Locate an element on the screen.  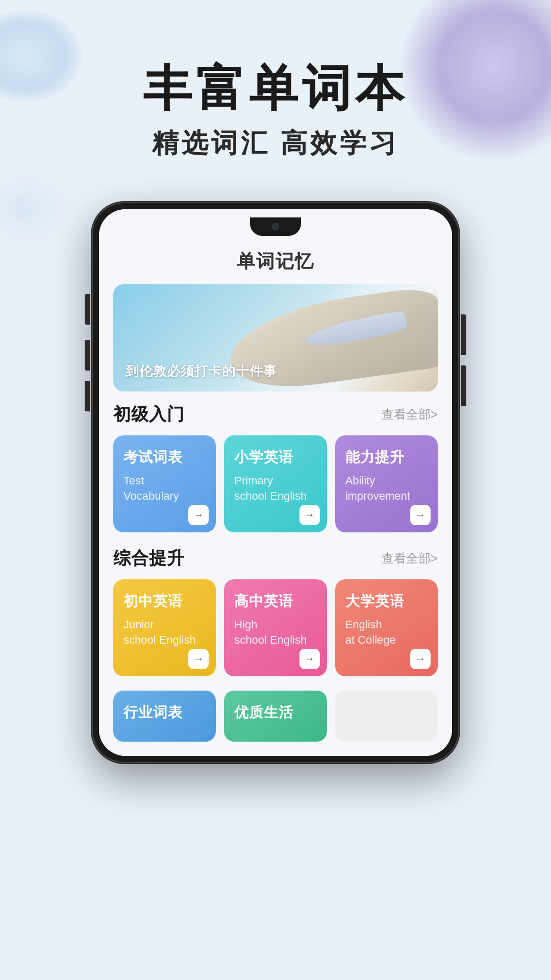
card-zh-high: 高中英语 is located at coordinates (276, 601).